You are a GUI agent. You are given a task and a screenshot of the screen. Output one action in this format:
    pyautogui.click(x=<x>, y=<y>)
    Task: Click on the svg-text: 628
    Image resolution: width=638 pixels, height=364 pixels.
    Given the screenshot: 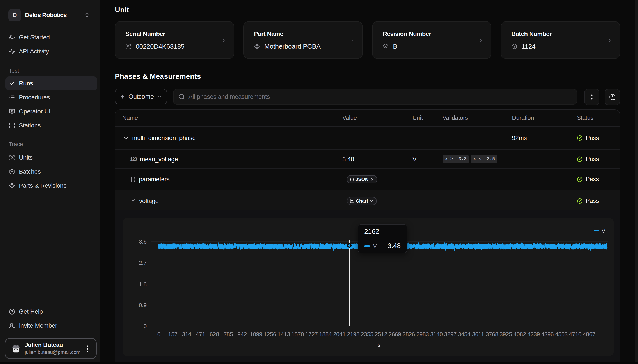 What is the action you would take?
    pyautogui.click(x=215, y=334)
    